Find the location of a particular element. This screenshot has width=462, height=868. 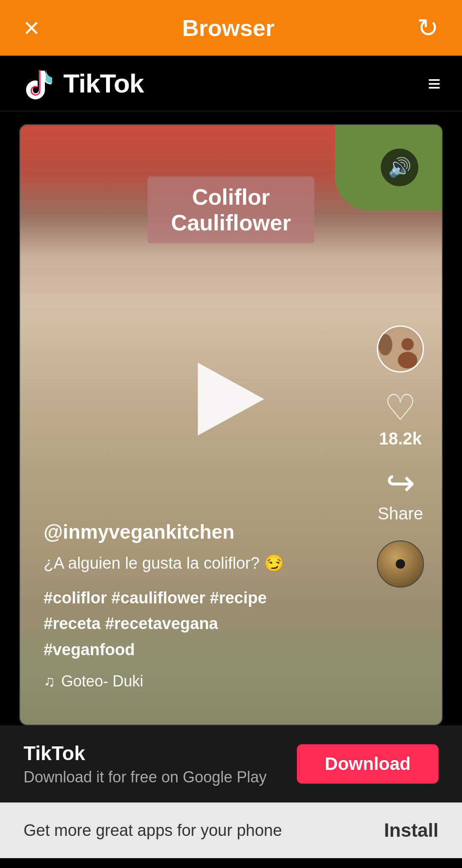

close-icon: × is located at coordinates (32, 28).